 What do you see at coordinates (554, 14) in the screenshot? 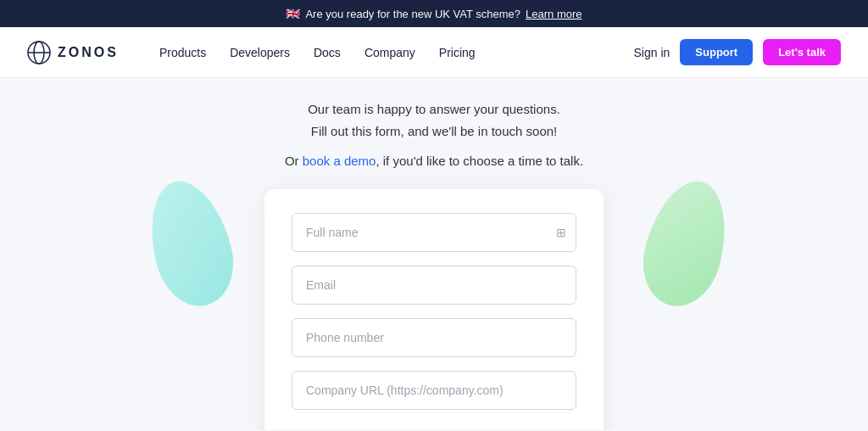
I see `learn-more-link: Learn more` at bounding box center [554, 14].